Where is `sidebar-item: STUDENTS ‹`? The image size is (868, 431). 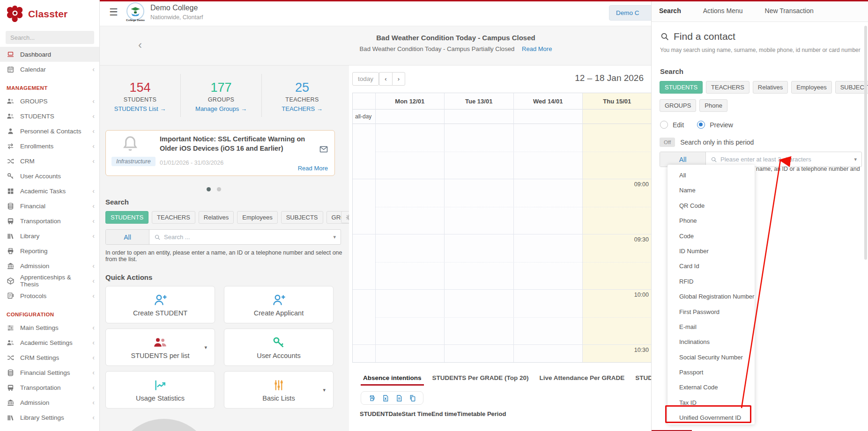 sidebar-item: STUDENTS ‹ is located at coordinates (50, 116).